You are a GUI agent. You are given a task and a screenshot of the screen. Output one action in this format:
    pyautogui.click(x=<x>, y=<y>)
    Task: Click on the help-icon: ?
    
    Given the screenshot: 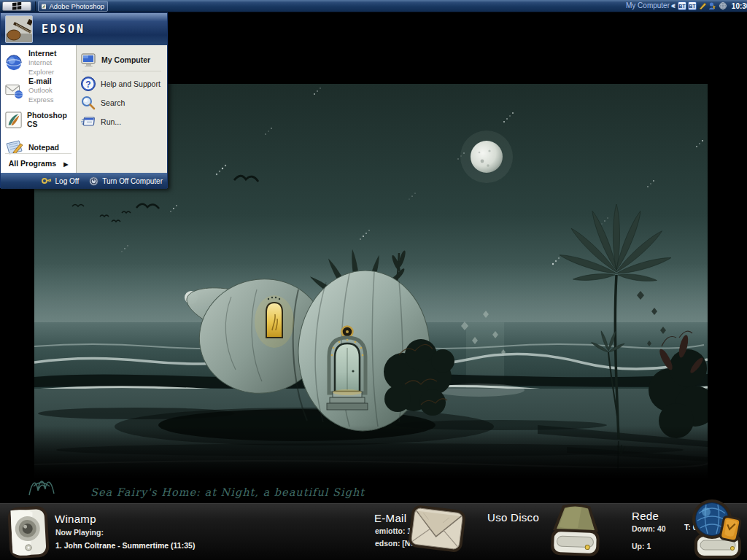 What is the action you would take?
    pyautogui.click(x=88, y=84)
    